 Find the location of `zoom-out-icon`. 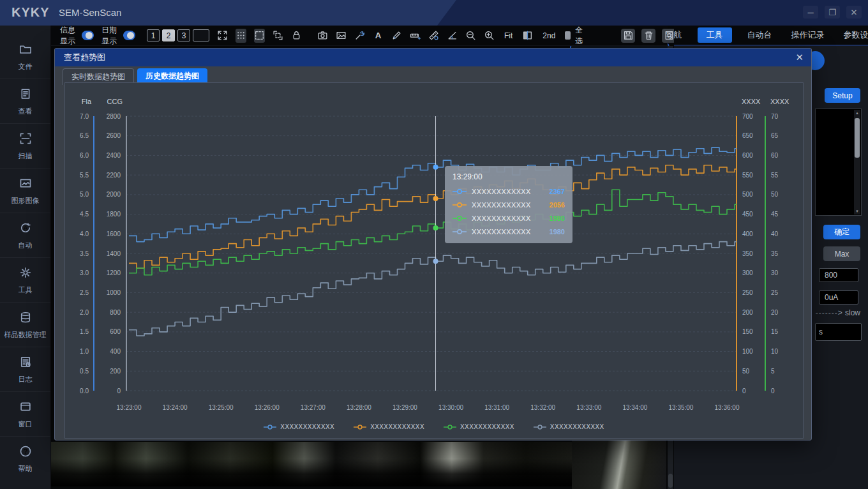

zoom-out-icon is located at coordinates (471, 36).